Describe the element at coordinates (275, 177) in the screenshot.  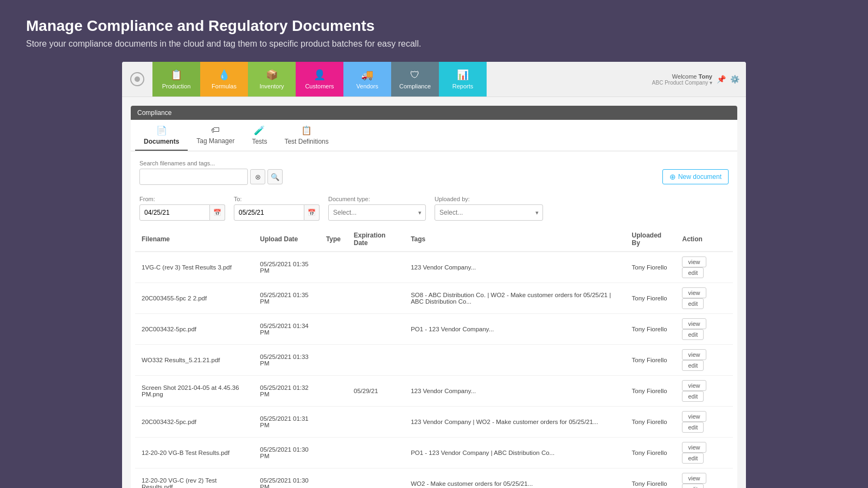
I see `search-button: 🔍` at that location.